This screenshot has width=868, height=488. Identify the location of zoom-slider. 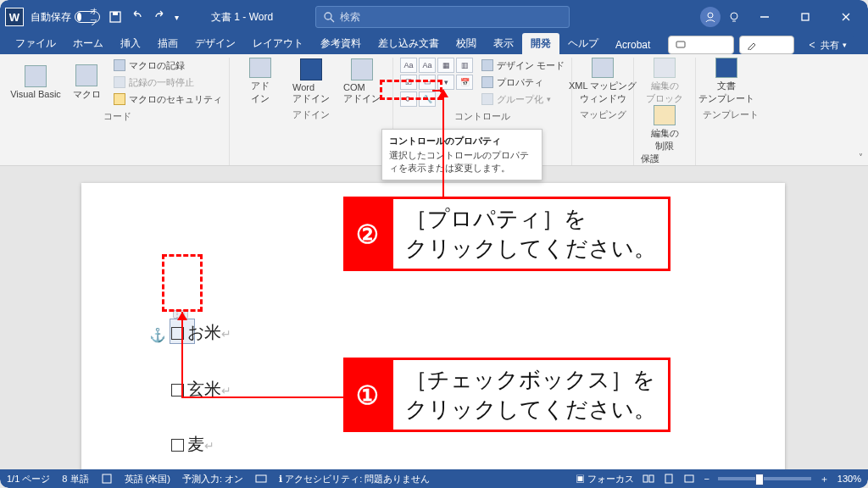
(765, 479).